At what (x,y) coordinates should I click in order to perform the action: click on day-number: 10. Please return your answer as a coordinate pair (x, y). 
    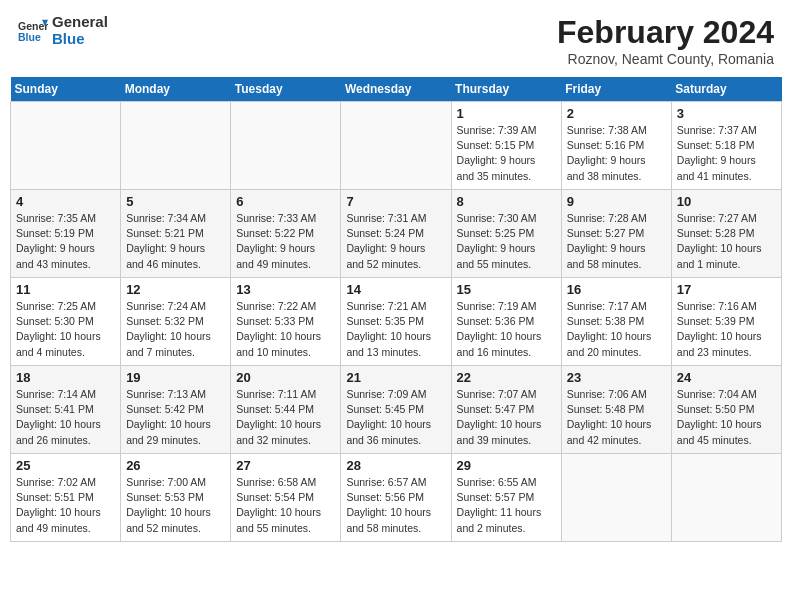
    Looking at the image, I should click on (726, 202).